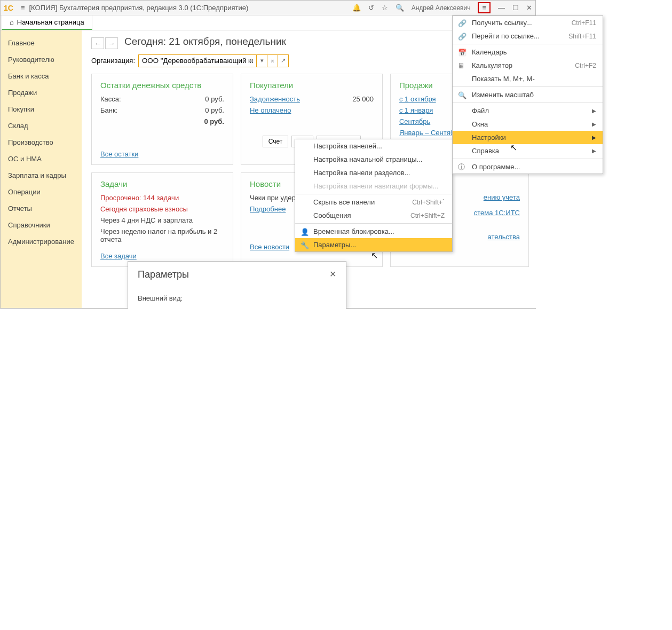  Describe the element at coordinates (270, 110) in the screenshot. I see `unpaid-link: Не оплачено` at that location.